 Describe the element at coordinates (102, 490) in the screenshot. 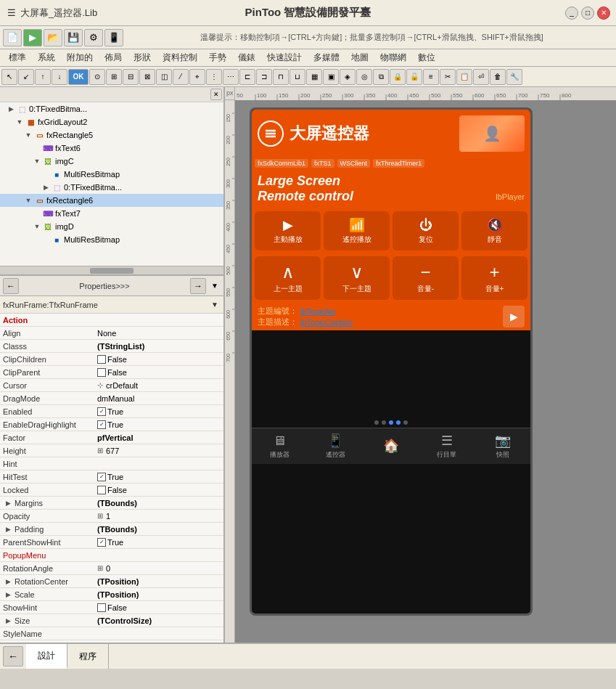

I see `locked-checkbox` at that location.